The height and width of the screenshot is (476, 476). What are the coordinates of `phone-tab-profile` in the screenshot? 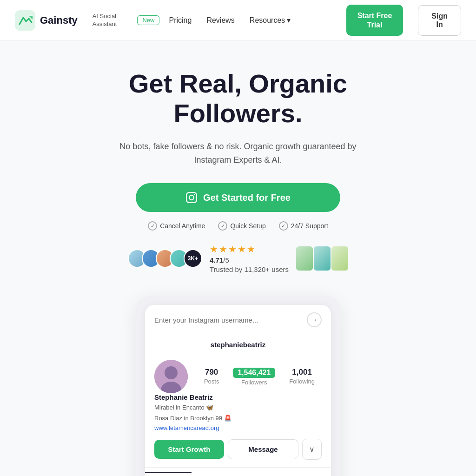 It's located at (308, 474).